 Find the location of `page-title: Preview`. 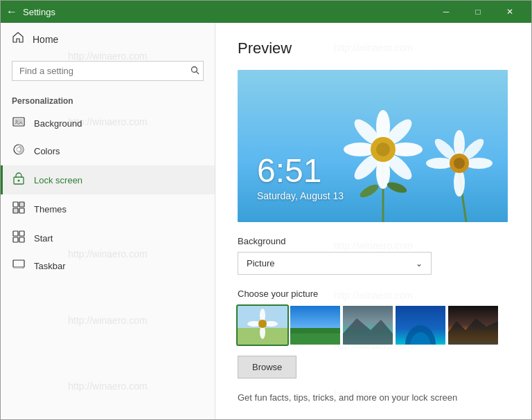

page-title: Preview is located at coordinates (373, 48).